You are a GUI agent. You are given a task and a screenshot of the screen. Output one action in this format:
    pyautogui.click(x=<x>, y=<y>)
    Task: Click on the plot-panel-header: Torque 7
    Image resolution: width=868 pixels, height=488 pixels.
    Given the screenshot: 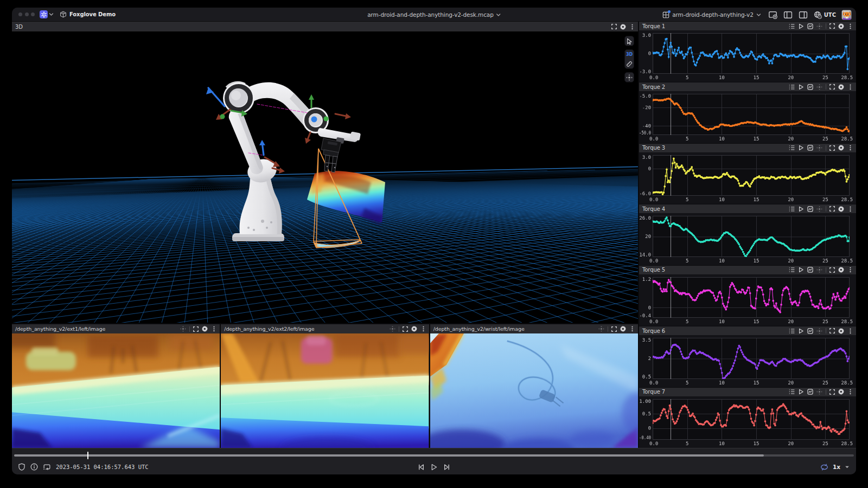 What is the action you would take?
    pyautogui.click(x=748, y=392)
    